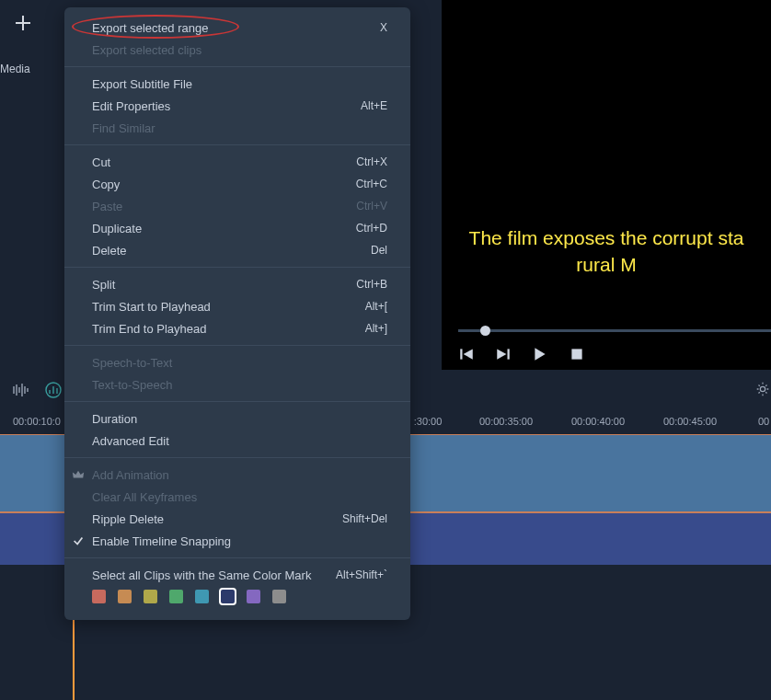  I want to click on play-button, so click(540, 354).